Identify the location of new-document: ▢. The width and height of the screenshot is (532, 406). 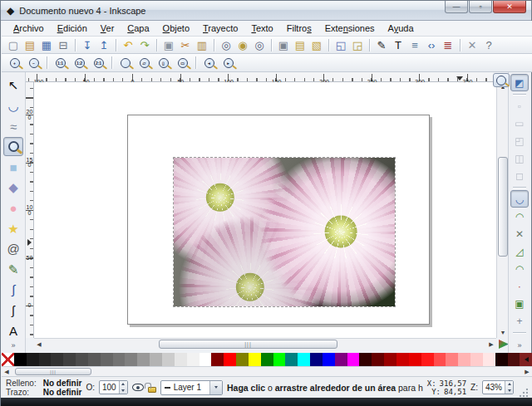
(13, 45).